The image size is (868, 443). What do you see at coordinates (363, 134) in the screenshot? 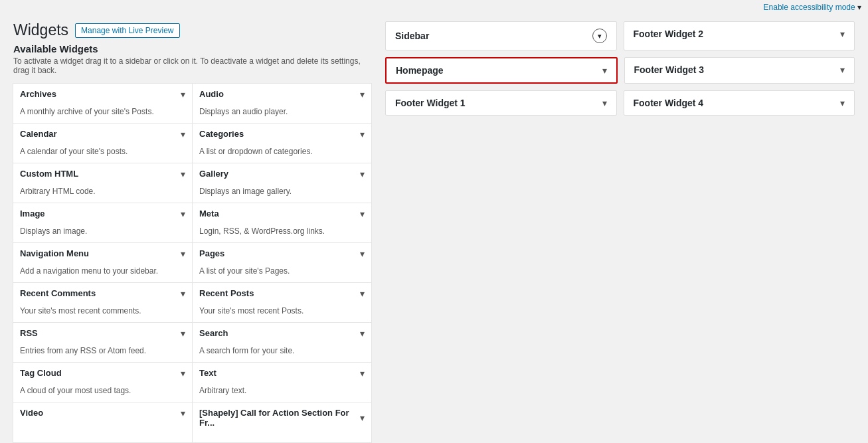
I see `widget-categories-chevron: ▾` at bounding box center [363, 134].